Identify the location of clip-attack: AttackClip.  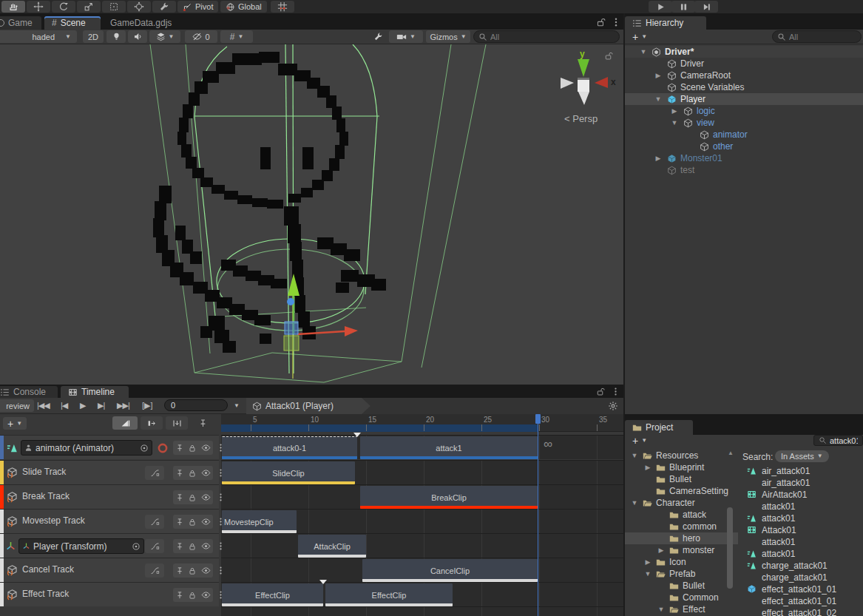
(332, 546).